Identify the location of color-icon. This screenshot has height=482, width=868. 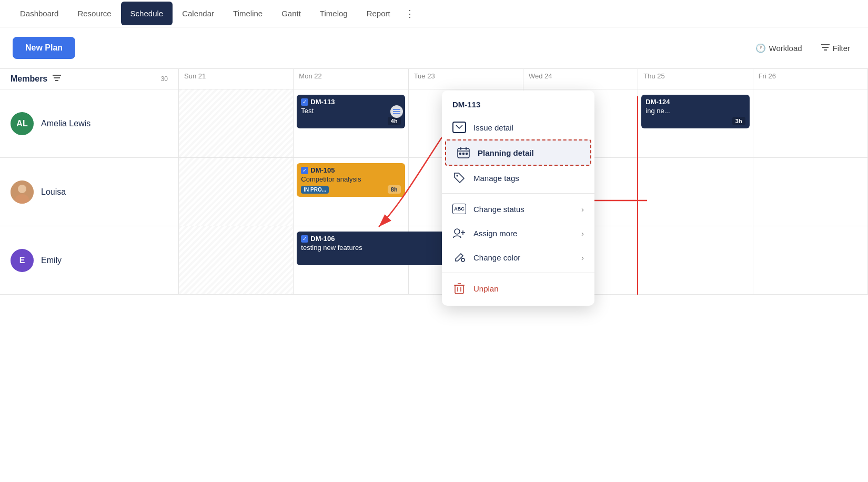
(459, 257).